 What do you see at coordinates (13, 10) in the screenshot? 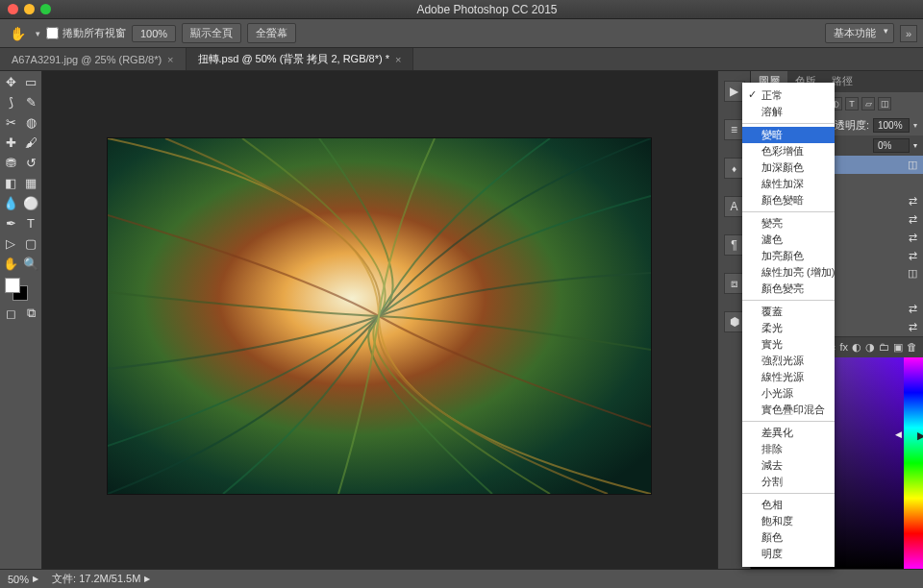
I see `close-window` at bounding box center [13, 10].